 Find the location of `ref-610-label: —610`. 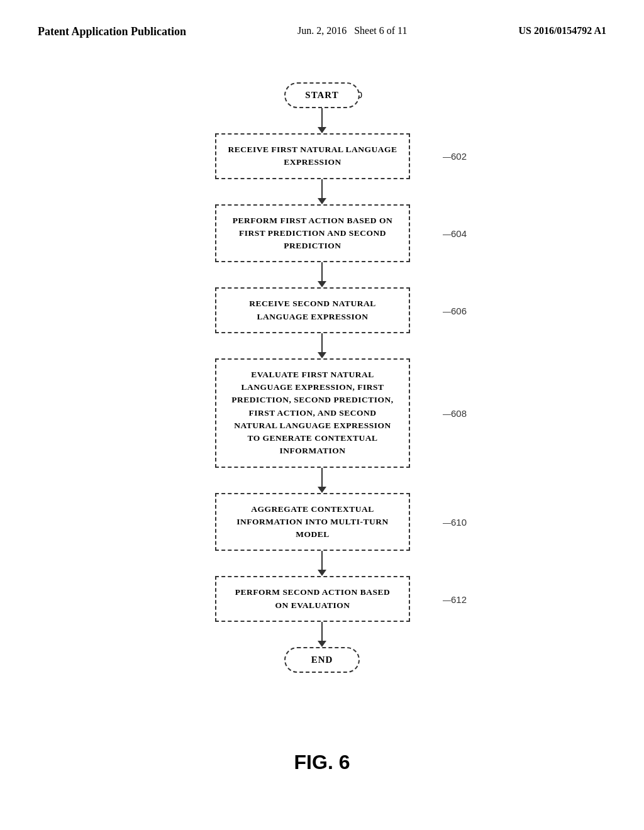

ref-610-label: —610 is located at coordinates (455, 522).